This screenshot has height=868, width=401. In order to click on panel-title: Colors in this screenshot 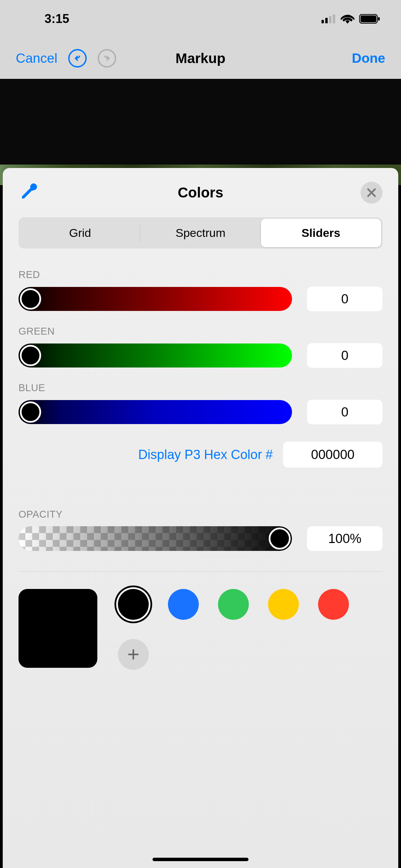, I will do `click(200, 193)`.